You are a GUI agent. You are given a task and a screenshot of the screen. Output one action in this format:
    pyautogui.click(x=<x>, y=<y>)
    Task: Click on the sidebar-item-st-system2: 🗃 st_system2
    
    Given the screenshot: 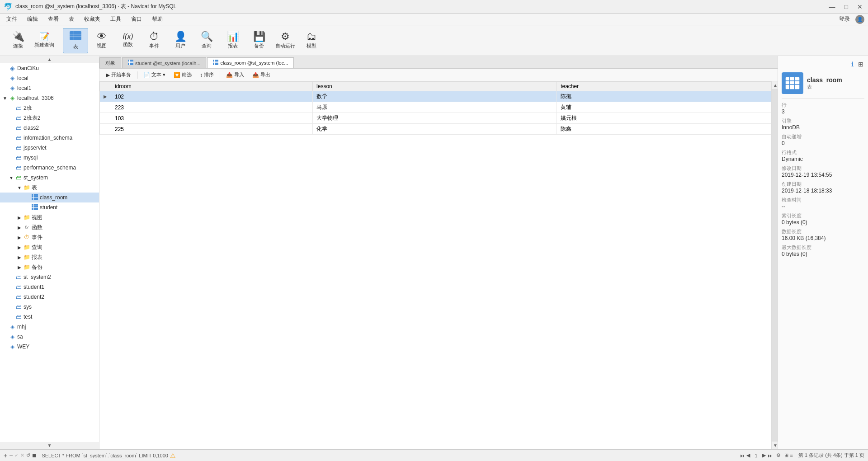 What is the action you would take?
    pyautogui.click(x=50, y=277)
    